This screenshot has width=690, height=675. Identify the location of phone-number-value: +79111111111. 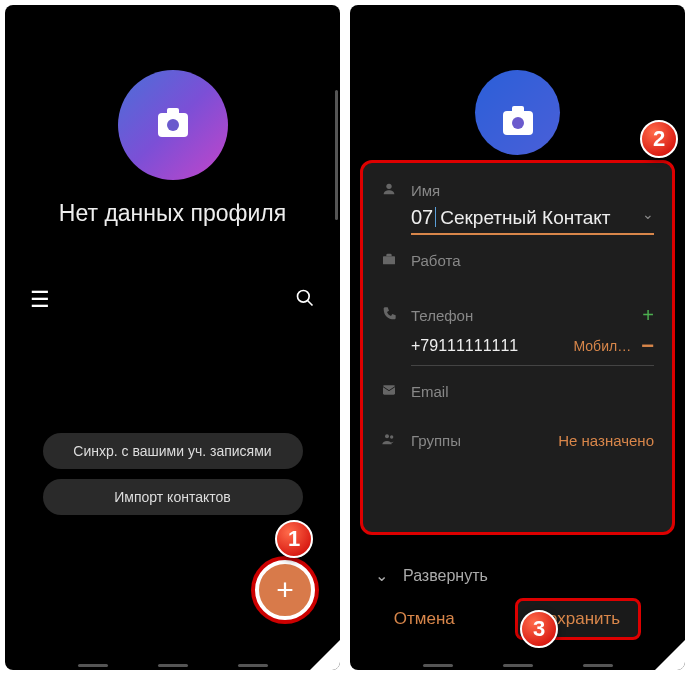
(488, 346).